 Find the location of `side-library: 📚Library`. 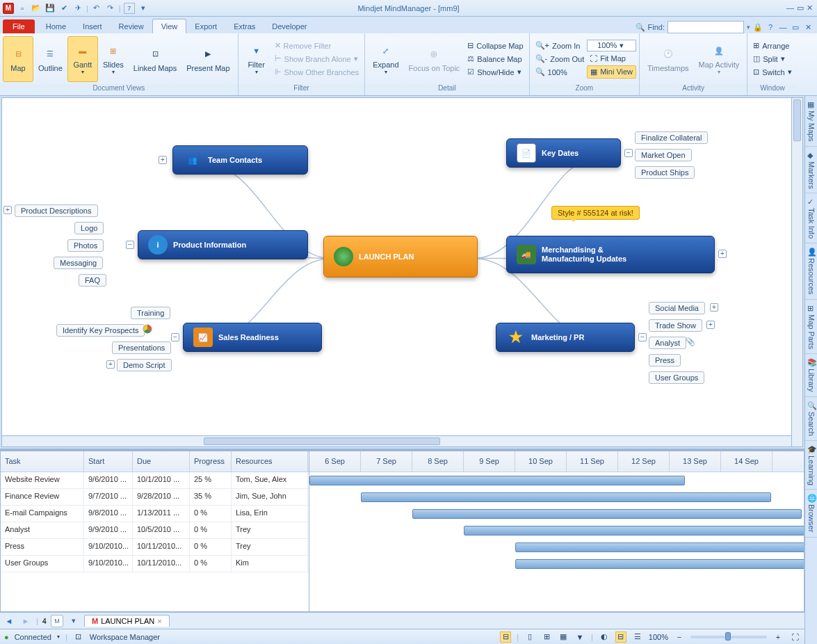

side-library: 📚Library is located at coordinates (811, 376).